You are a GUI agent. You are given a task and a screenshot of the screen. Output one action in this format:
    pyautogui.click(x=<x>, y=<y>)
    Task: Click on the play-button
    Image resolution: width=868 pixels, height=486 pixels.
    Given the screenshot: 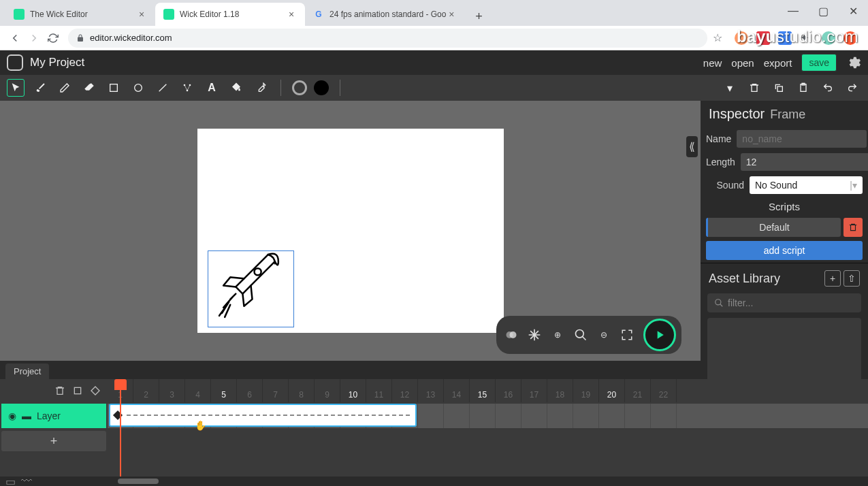 What is the action you would take?
    pyautogui.click(x=660, y=335)
    